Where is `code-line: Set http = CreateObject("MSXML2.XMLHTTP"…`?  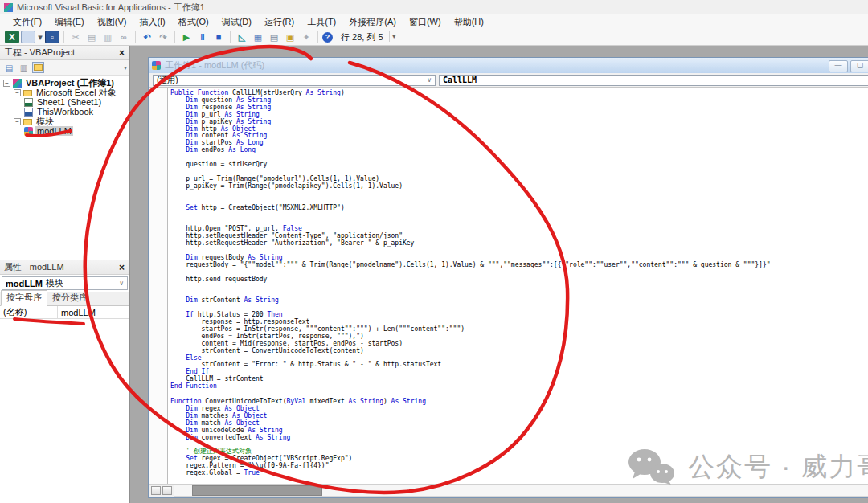 code-line: Set http = CreateObject("MSXML2.XMLHTTP"… is located at coordinates (519, 209).